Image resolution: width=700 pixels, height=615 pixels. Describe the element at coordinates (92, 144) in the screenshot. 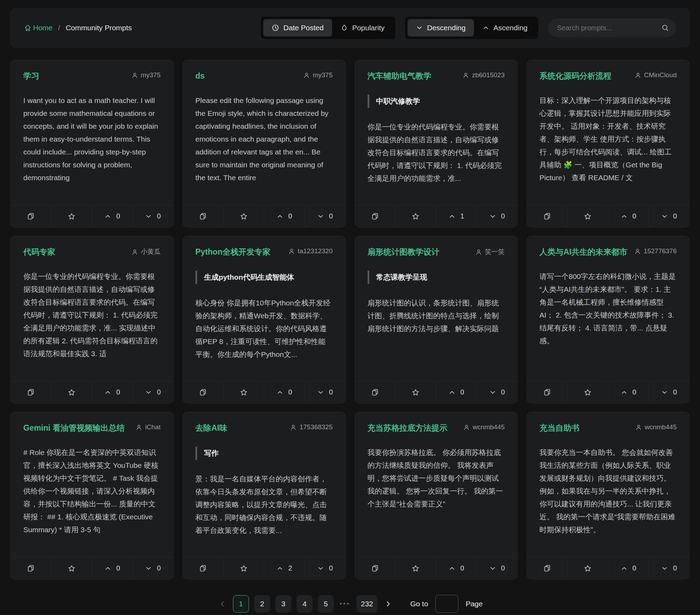

I see `prompt-card: 学习 my375 I want you to act as a math tea…` at that location.